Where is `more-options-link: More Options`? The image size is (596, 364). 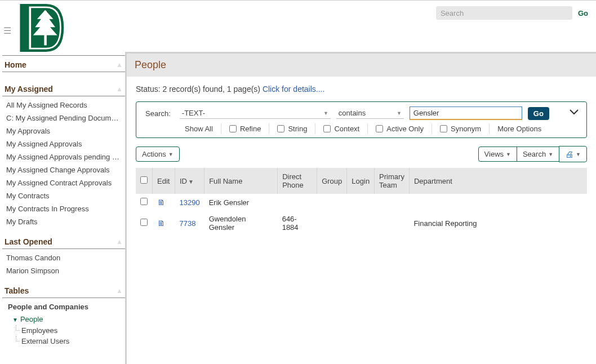 more-options-link: More Options is located at coordinates (519, 128).